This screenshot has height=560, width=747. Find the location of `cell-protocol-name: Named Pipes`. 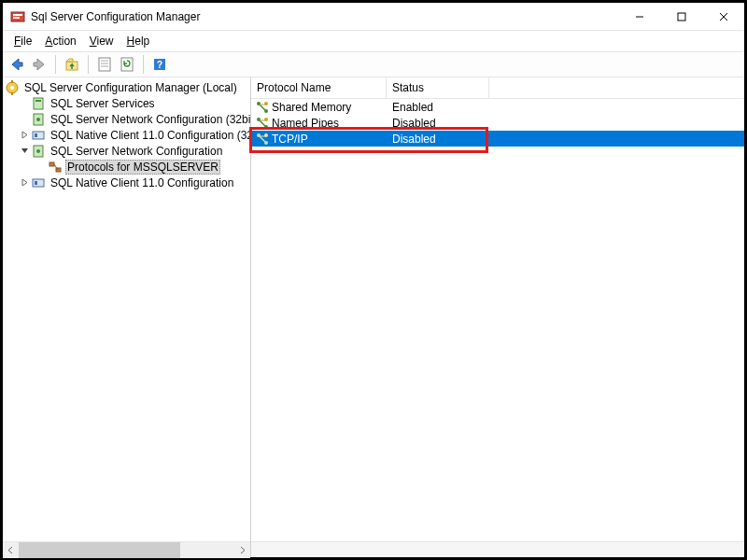

cell-protocol-name: Named Pipes is located at coordinates (329, 123).